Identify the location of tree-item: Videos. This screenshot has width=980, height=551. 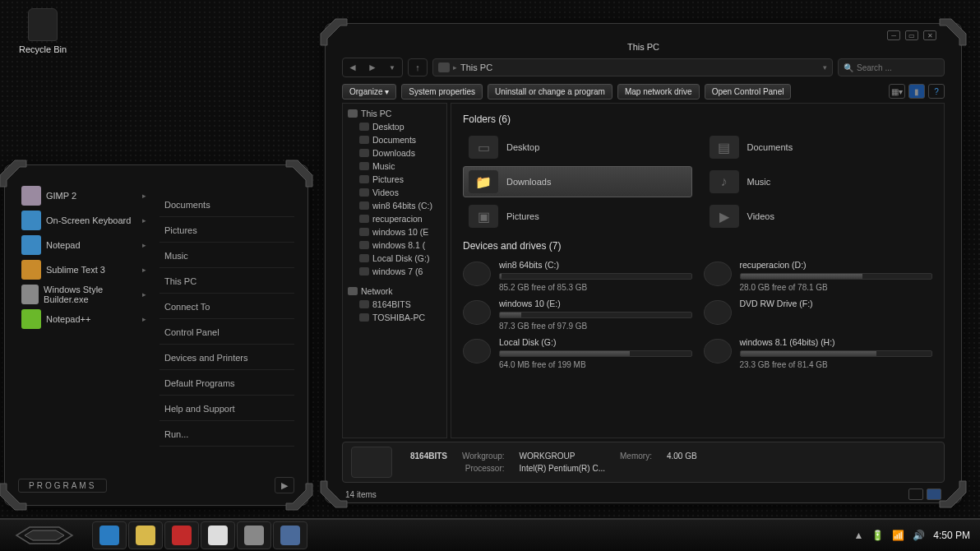
(395, 192).